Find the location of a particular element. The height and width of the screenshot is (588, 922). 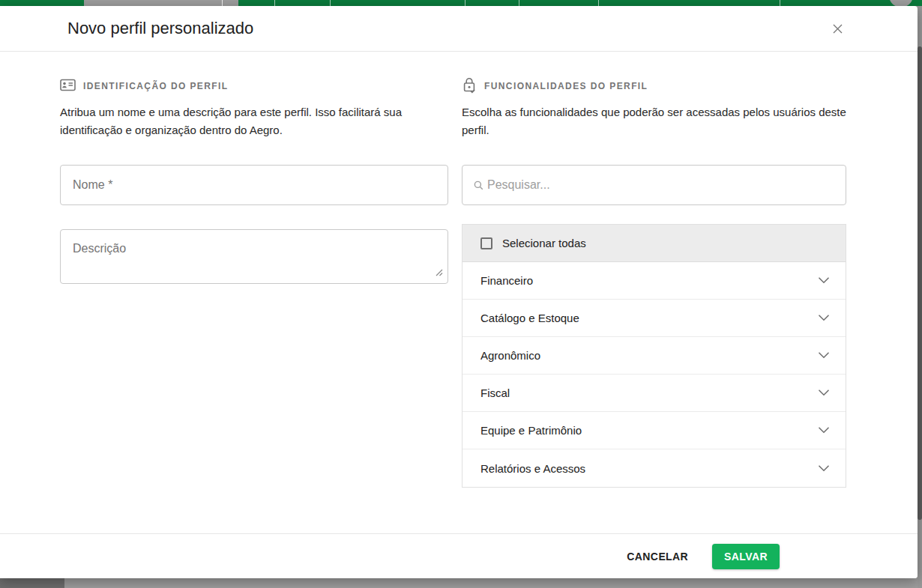

backdrop-bottom-strip is located at coordinates (32, 583).